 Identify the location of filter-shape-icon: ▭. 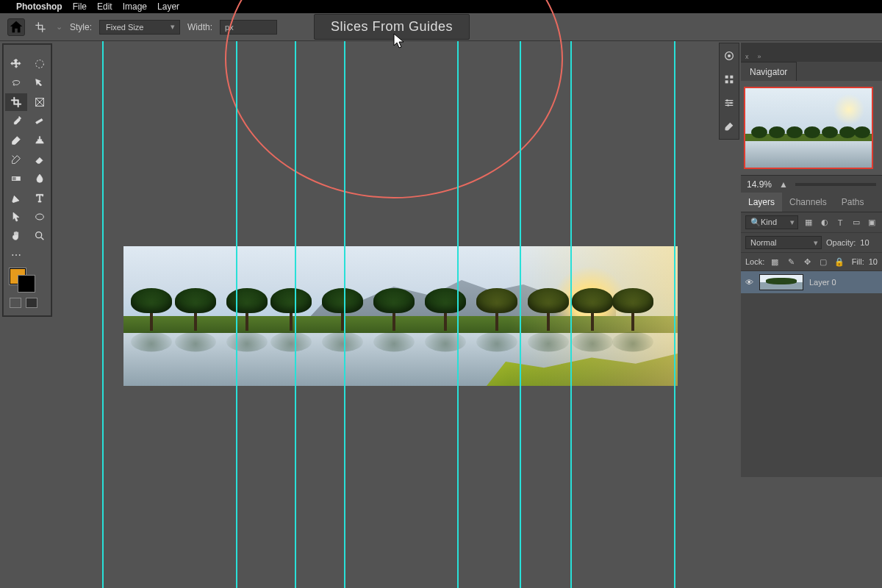
(856, 223).